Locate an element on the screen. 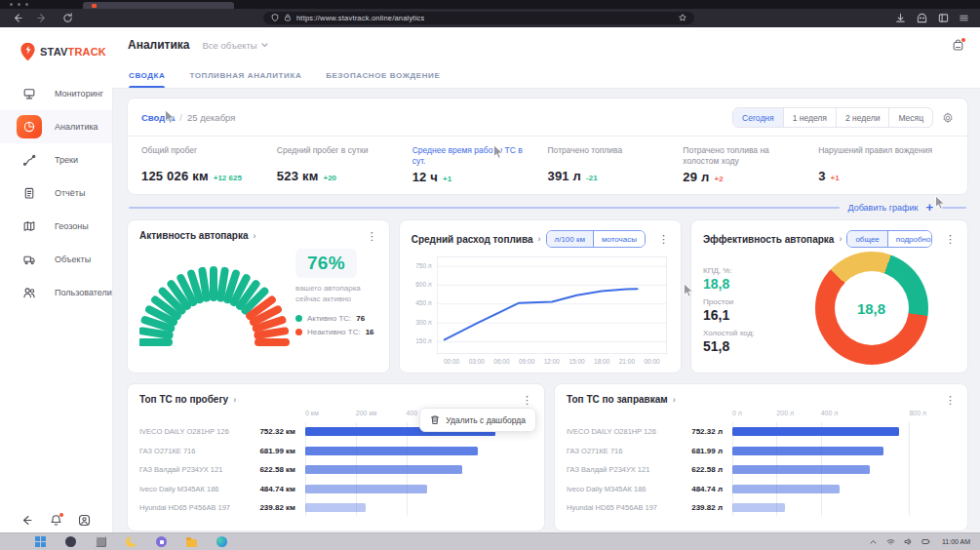 The height and width of the screenshot is (550, 980). stat-value: 3 is located at coordinates (821, 176).